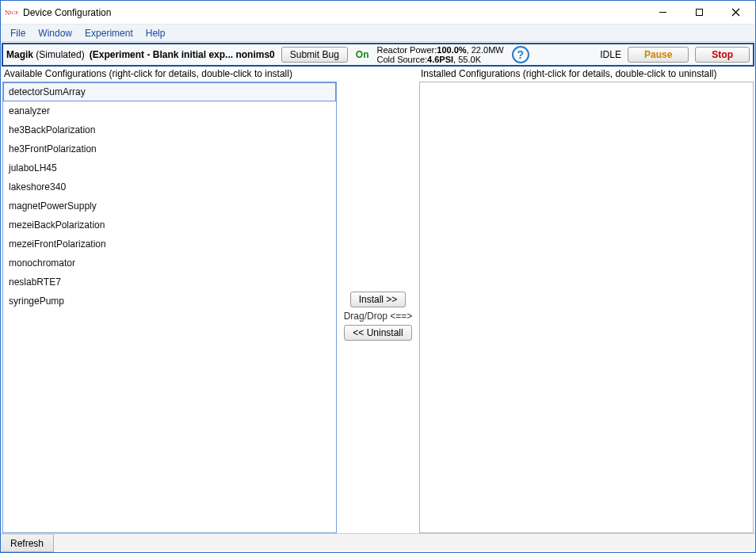  I want to click on cold-source-label: Cold Source:, so click(402, 59).